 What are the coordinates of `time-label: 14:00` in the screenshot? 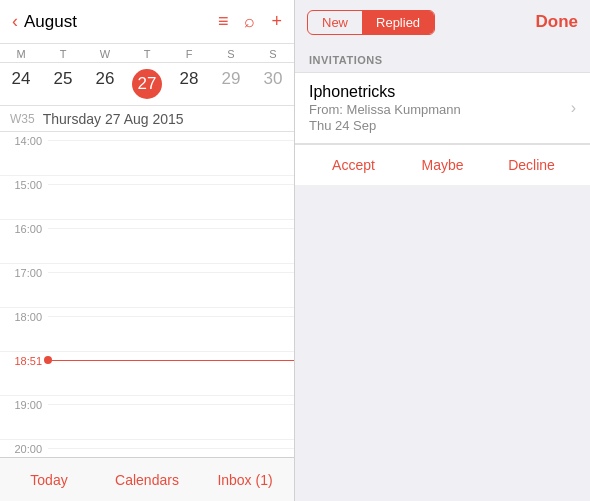 It's located at (24, 140).